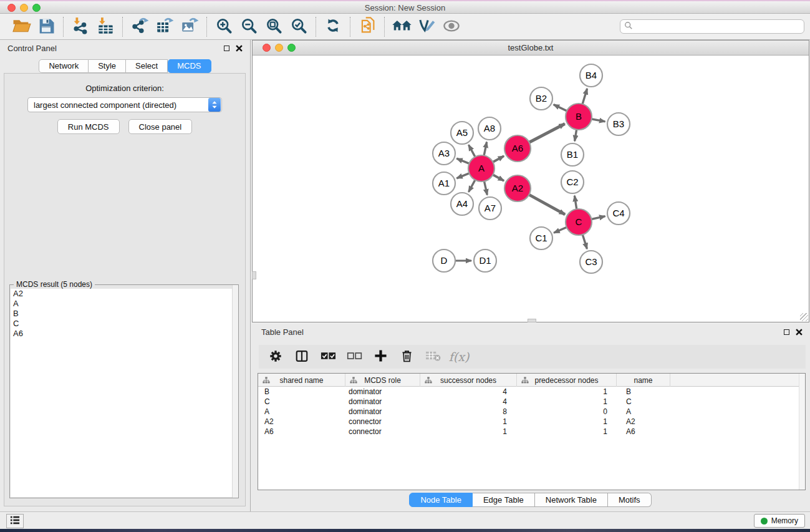 The image size is (810, 532). Describe the element at coordinates (441, 500) in the screenshot. I see `tab-node-table: Node Table` at that location.